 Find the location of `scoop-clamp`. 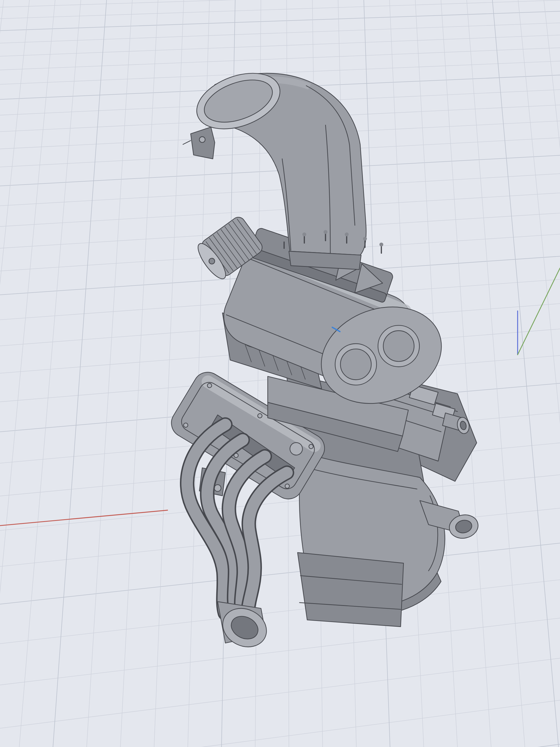

scoop-clamp is located at coordinates (203, 143).